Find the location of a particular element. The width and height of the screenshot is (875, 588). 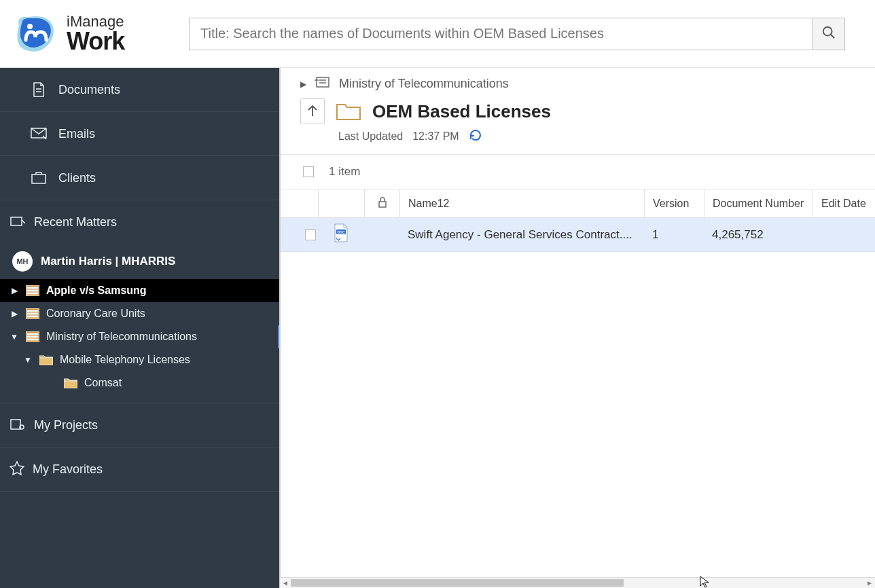

sidebar-item-clients: Clients is located at coordinates (140, 178).